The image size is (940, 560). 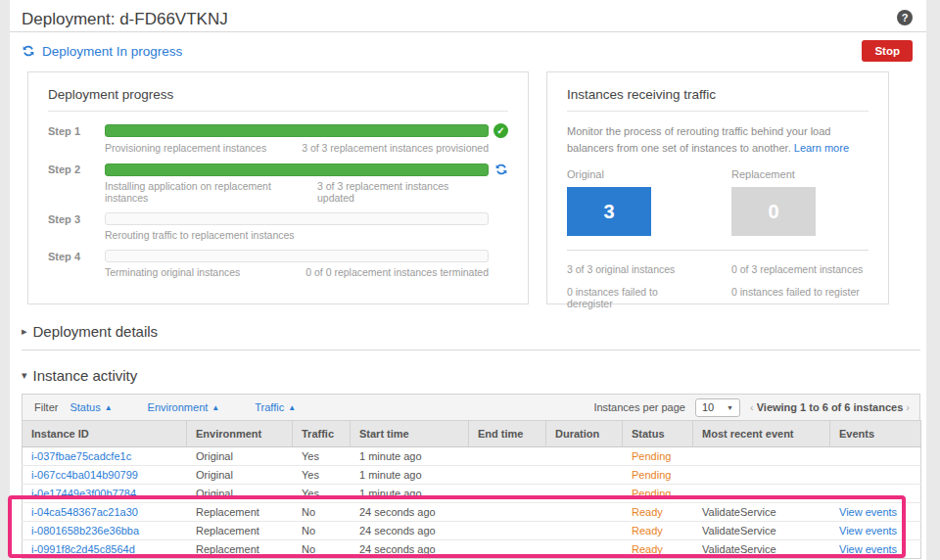 I want to click on table-row: i-0991f8c2d45c8564d Replacement No 24 se…, so click(x=472, y=550).